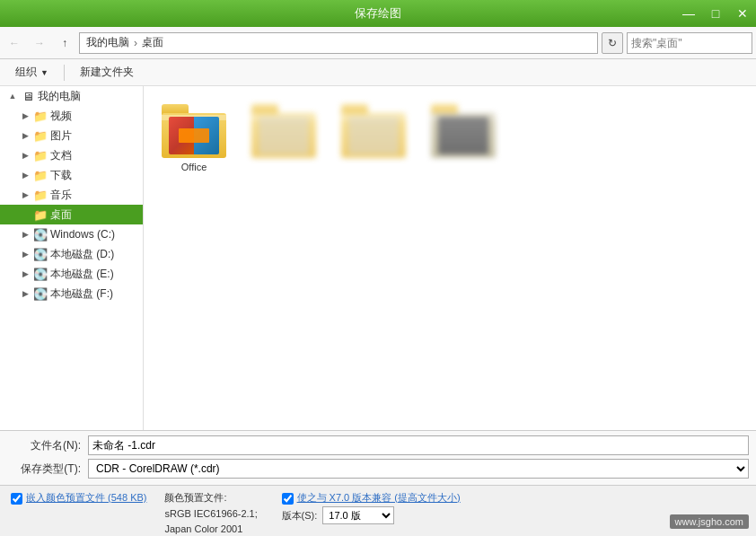 The width and height of the screenshot is (756, 536). I want to click on embed-option-row: 嵌入颜色预置文件 (548 KB), so click(79, 497).